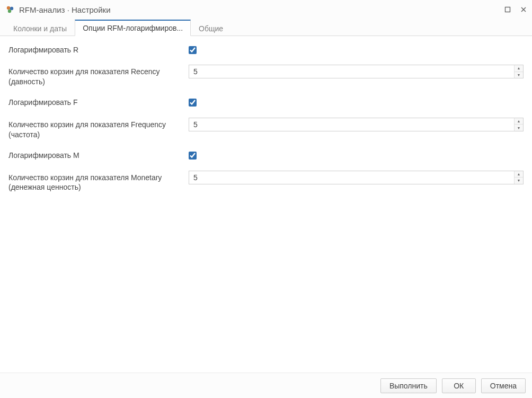  What do you see at coordinates (503, 386) in the screenshot?
I see `cancel-button: Отмена` at bounding box center [503, 386].